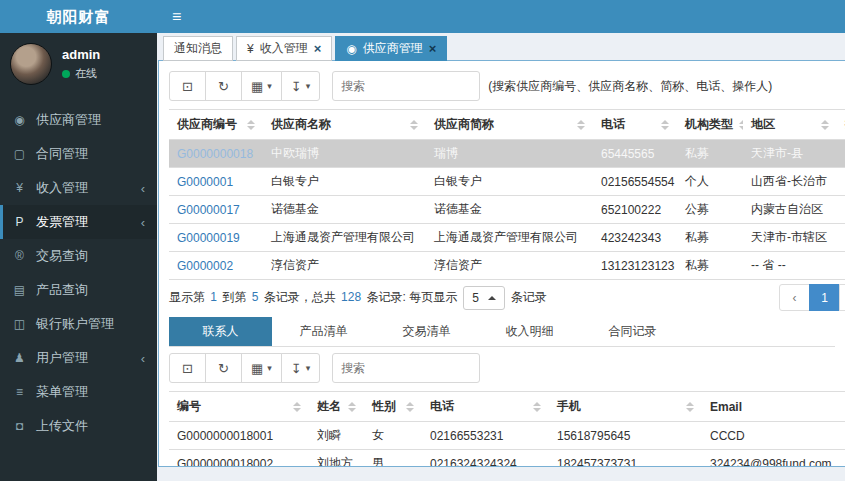 This screenshot has width=845, height=481. I want to click on column-header: 编号, so click(239, 407).